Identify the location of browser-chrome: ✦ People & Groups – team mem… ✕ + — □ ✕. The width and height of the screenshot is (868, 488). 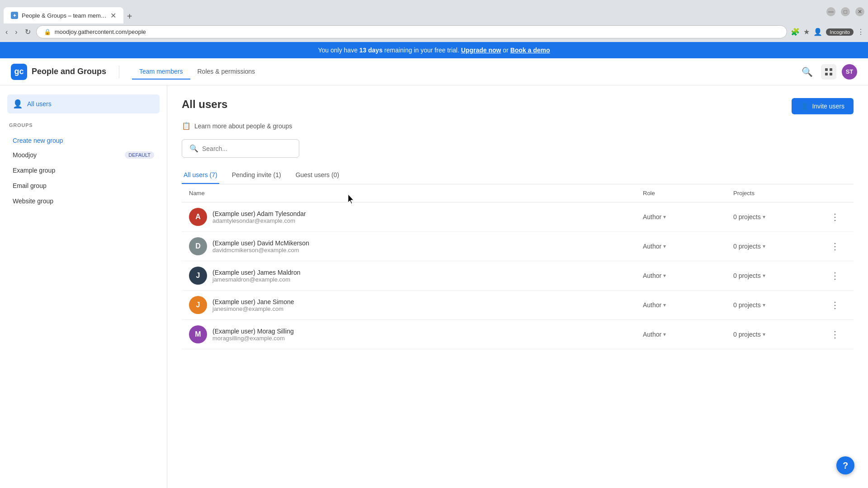
(434, 12).